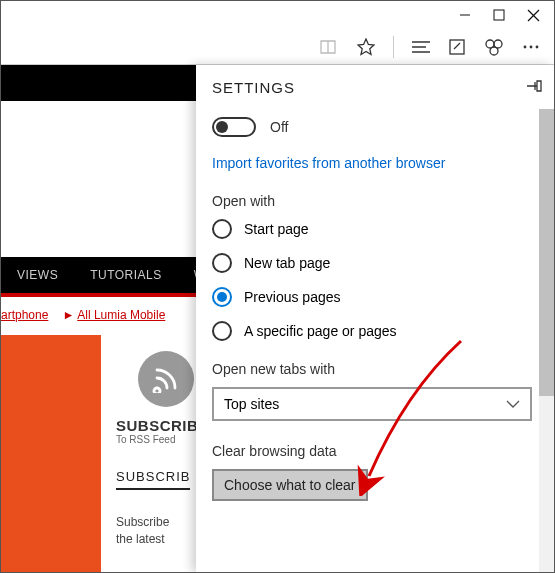 The image size is (555, 573). What do you see at coordinates (83, 312) in the screenshot?
I see `page-red-links: artphone ►All Lumia Mobile` at bounding box center [83, 312].